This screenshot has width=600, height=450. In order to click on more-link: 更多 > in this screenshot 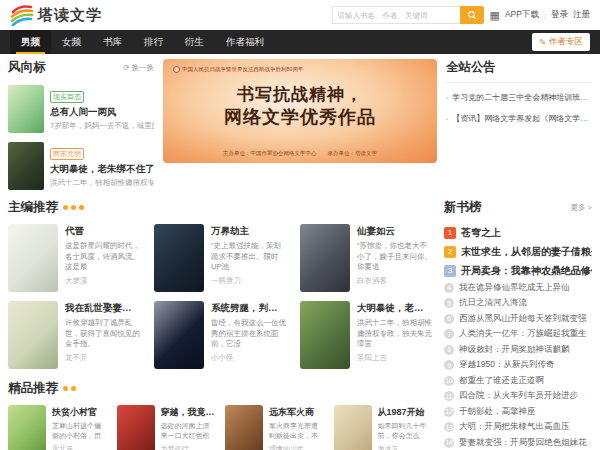, I will do `click(582, 208)`.